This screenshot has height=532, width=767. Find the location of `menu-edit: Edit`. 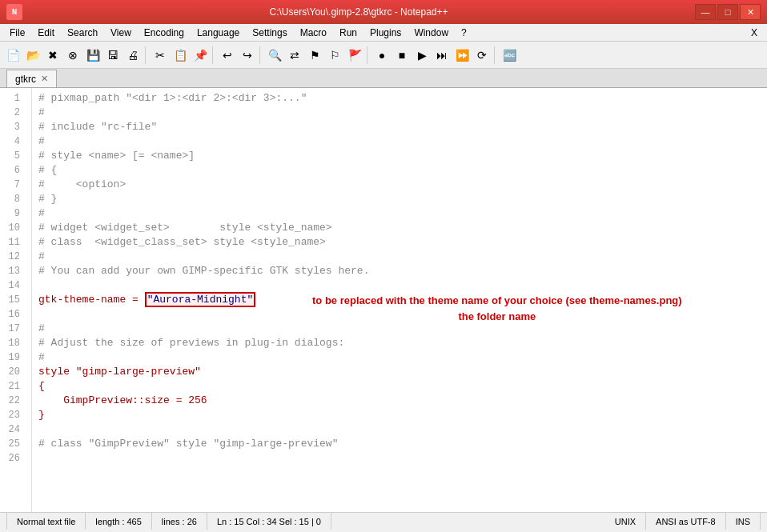

menu-edit: Edit is located at coordinates (46, 33).